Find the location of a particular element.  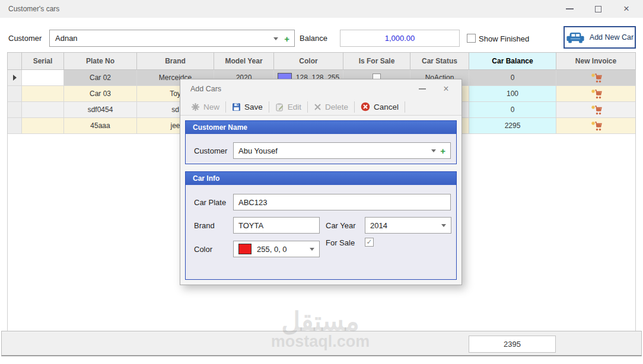

car-balance-total-value: 2395 is located at coordinates (513, 344).